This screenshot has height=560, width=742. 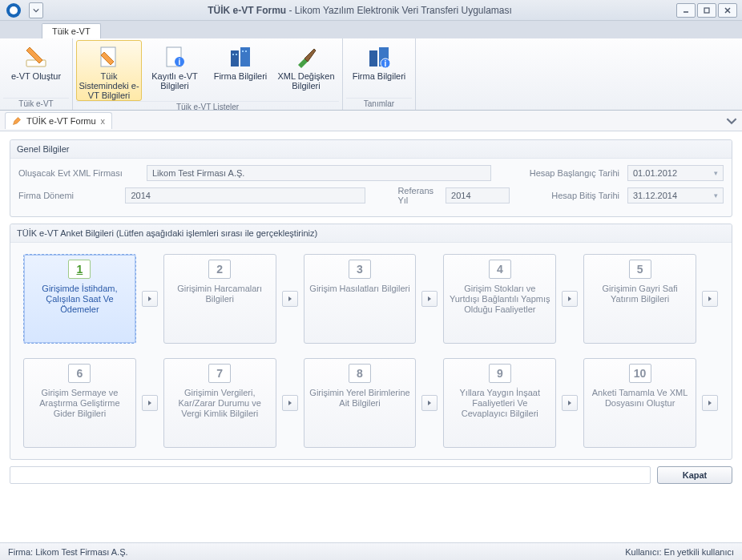 I want to click on step-card-5: 5Girişimin Gayri Safi Yatırım Bilgileri, so click(x=639, y=299).